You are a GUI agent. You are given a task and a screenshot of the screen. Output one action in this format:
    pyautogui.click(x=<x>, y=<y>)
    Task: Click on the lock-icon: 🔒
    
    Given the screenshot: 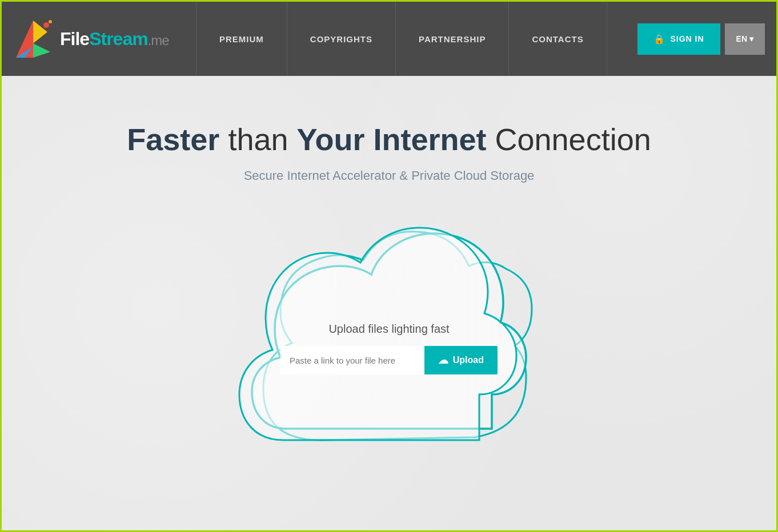 What is the action you would take?
    pyautogui.click(x=659, y=39)
    